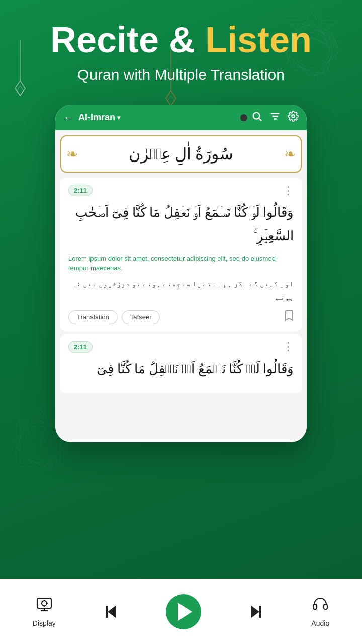 The width and height of the screenshot is (362, 644). Describe the element at coordinates (288, 191) in the screenshot. I see `verse-more-icon-1: ⋮` at that location.